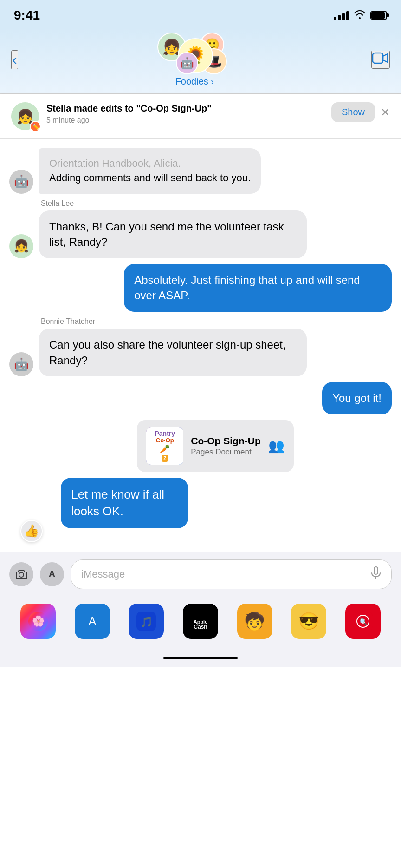  I want to click on notification-banner: 👧 ✏️ Stella made edits to "Co-Op Sign-Up…, so click(200, 116).